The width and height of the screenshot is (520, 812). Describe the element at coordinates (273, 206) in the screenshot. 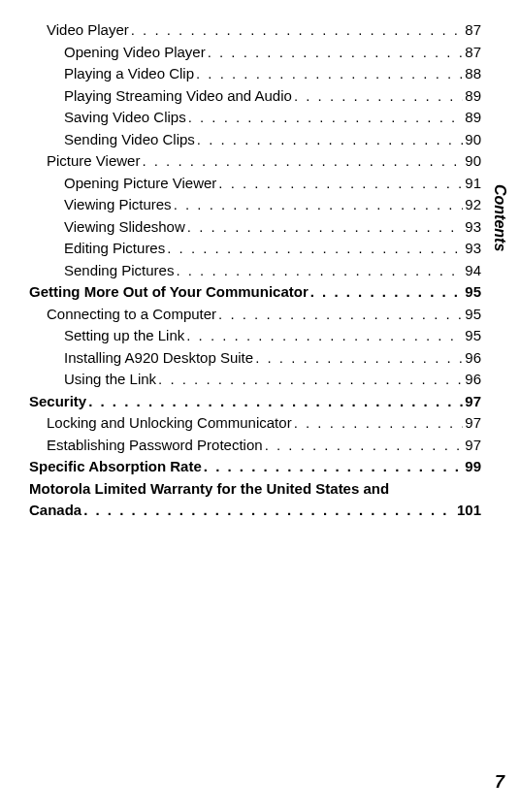

I see `toc-entry: Viewing Pictures92` at that location.